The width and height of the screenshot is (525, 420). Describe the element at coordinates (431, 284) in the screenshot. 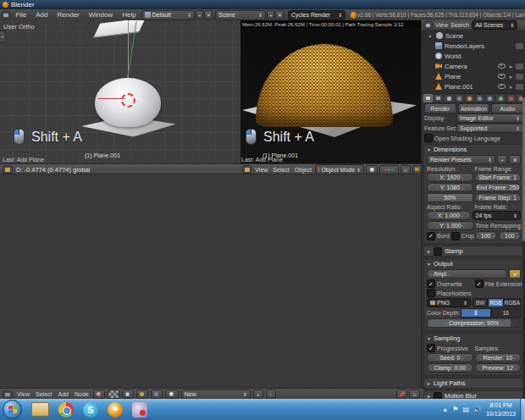

I see `overwrite-checkbox` at that location.